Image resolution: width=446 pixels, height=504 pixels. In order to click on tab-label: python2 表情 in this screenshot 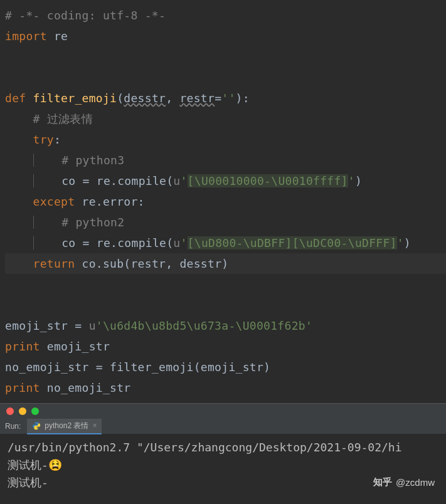, I will do `click(66, 426)`.